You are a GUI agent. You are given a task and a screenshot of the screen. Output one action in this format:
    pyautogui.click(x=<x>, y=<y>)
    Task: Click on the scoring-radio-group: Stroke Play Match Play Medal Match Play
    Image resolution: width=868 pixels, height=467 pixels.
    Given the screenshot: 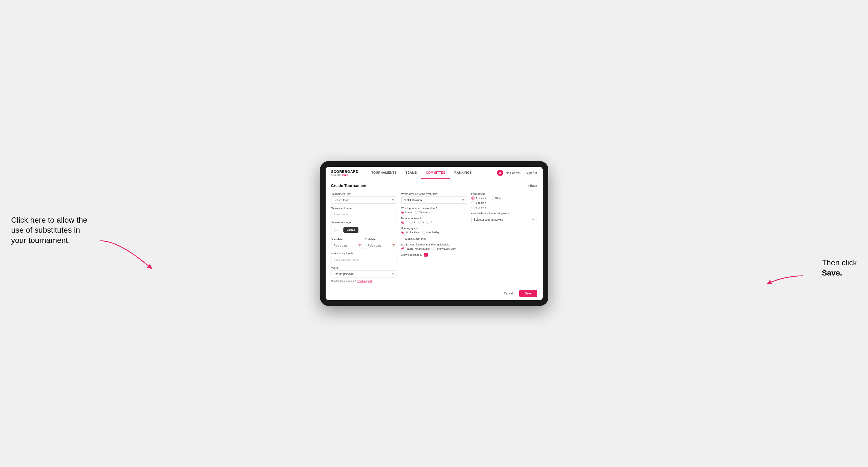 What is the action you would take?
    pyautogui.click(x=434, y=236)
    